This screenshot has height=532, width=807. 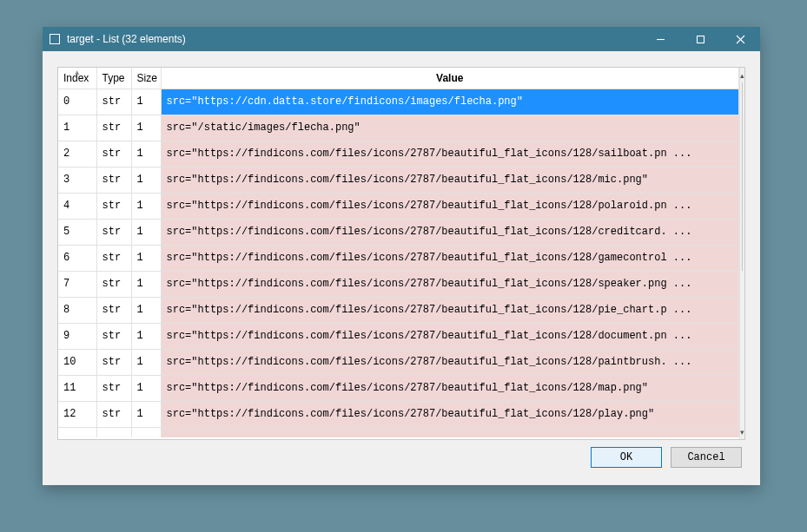 I want to click on table-row: 5str1src="https://findicons.com/files/ic…, so click(x=399, y=232).